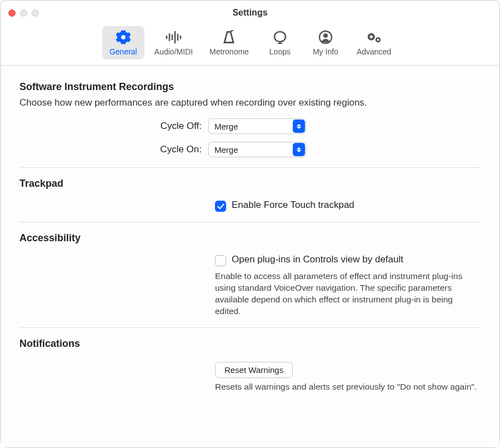 The width and height of the screenshot is (500, 448). What do you see at coordinates (293, 205) in the screenshot?
I see `label-force-touch: Enable Force Touch trackpad` at bounding box center [293, 205].